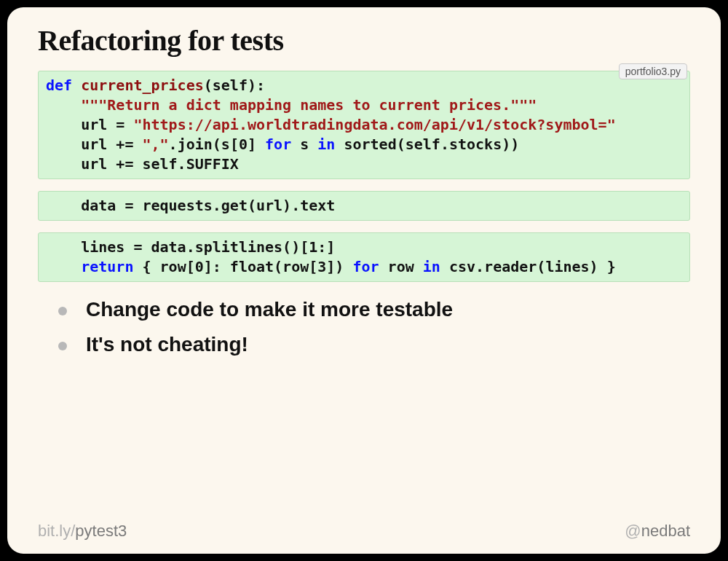 Image resolution: width=728 pixels, height=561 pixels. I want to click on footer-left-prefix: bit.ly/, so click(57, 530).